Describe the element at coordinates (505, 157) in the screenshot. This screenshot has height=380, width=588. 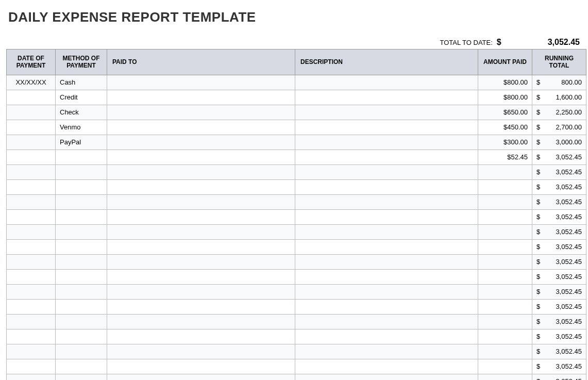
I see `cell-amount: $52.45` at that location.